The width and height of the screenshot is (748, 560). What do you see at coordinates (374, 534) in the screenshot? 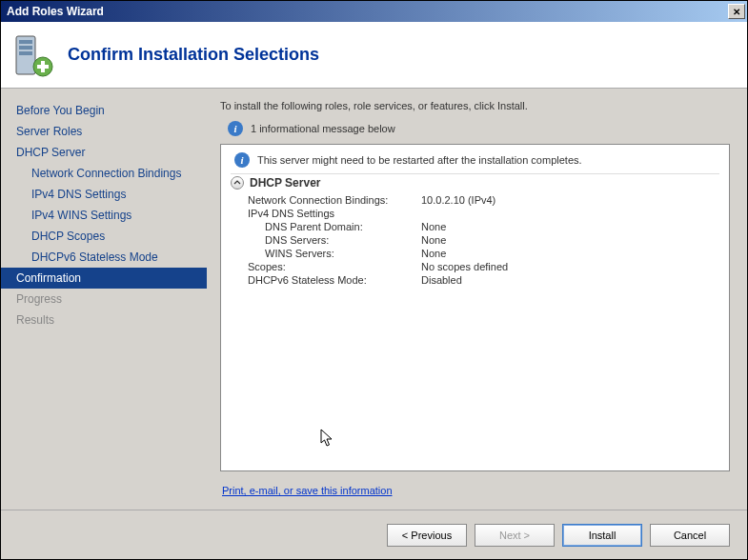
I see `footer-buttons: < Previous Next > Install Cancel` at bounding box center [374, 534].